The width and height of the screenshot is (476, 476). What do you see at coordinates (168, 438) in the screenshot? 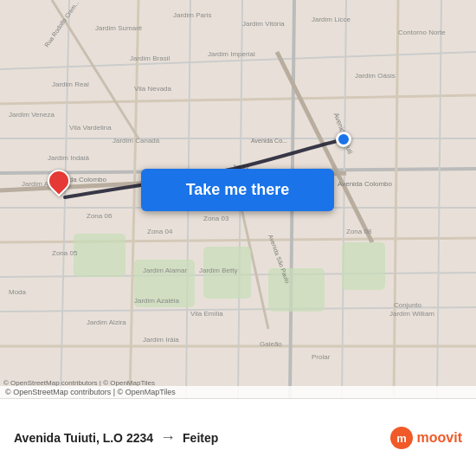
I see `arrow-icon: →` at bounding box center [168, 438].